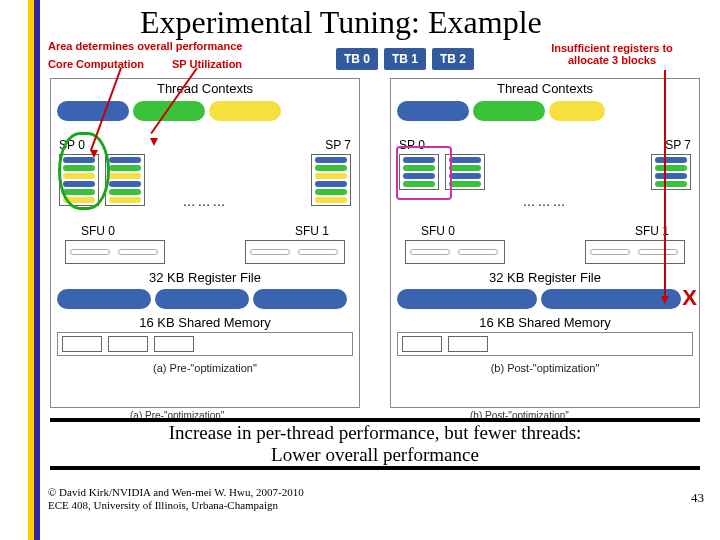 This screenshot has width=720, height=540. Describe the element at coordinates (34, 270) in the screenshot. I see `slide-accent-bar` at that location.